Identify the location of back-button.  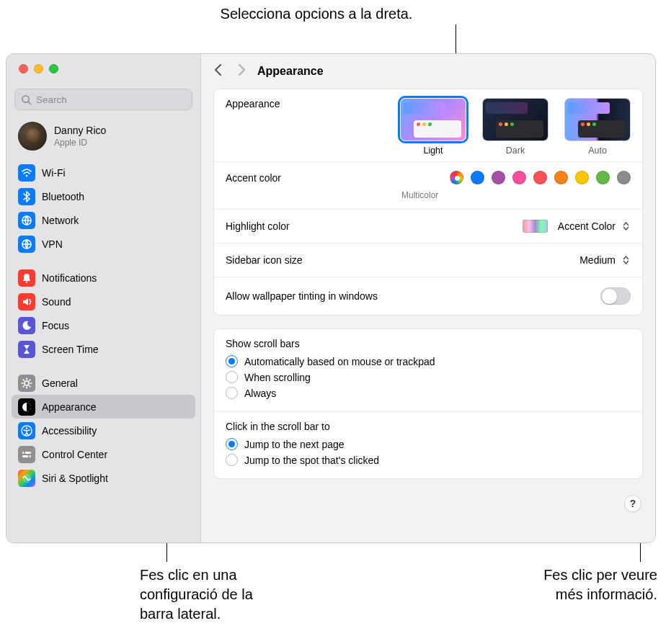
(218, 71).